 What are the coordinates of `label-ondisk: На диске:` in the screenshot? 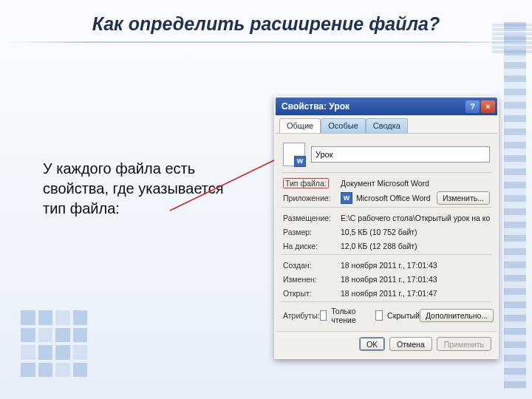 It's located at (312, 246).